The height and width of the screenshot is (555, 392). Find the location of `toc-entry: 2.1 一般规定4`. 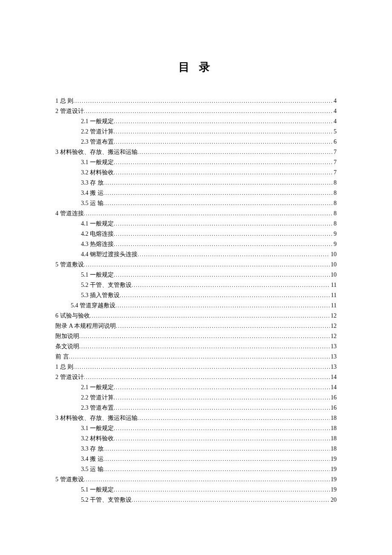

toc-entry: 2.1 一般规定4 is located at coordinates (196, 121).